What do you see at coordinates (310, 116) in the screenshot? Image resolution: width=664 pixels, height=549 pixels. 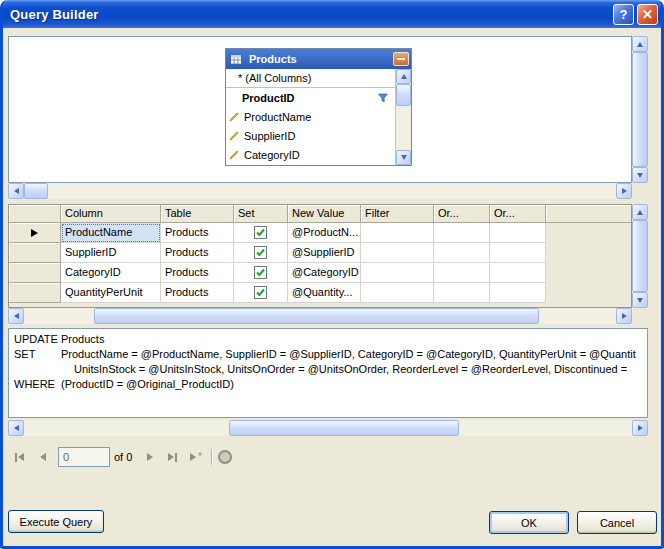 I see `table-column-productname: ProductName` at bounding box center [310, 116].